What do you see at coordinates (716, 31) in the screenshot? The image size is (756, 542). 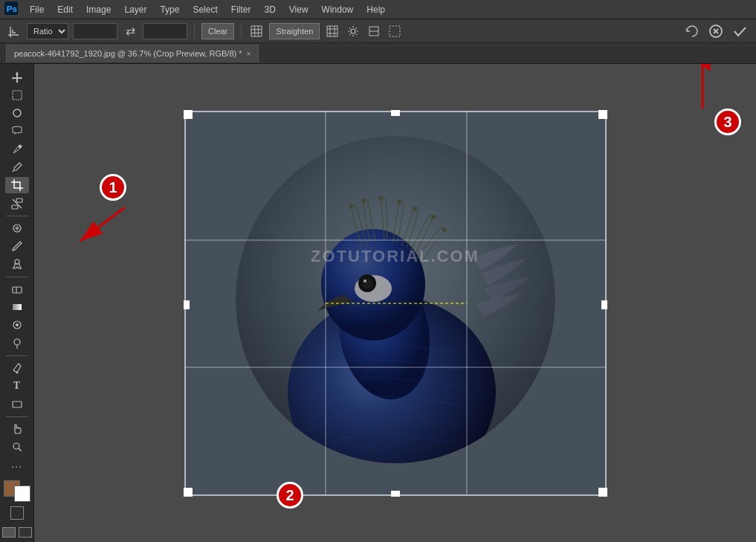 I see `cancel-crop-button` at bounding box center [716, 31].